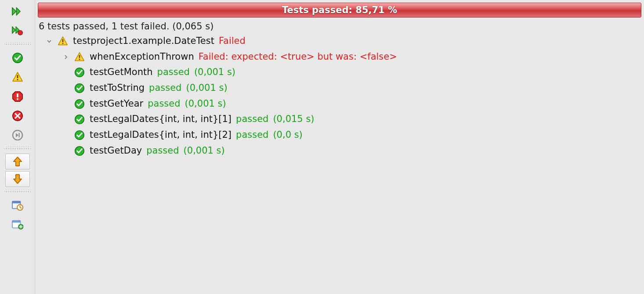 The image size is (644, 294). Describe the element at coordinates (18, 97) in the screenshot. I see `error-octagon-icon` at that location.